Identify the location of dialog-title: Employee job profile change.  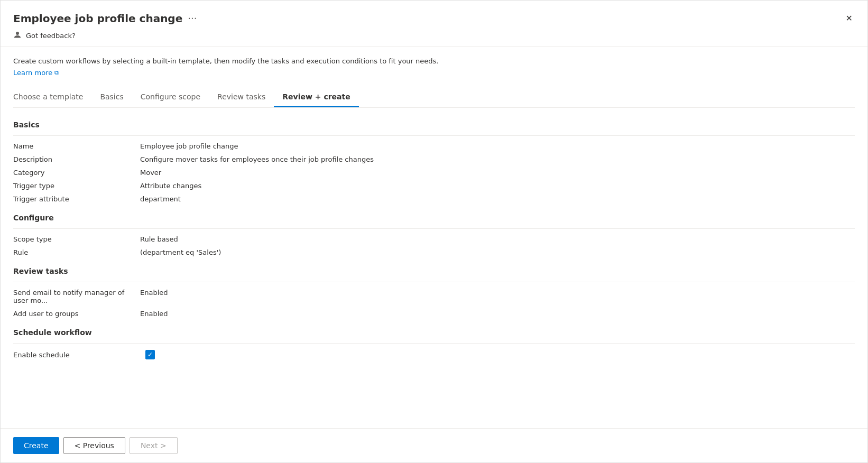
(98, 18).